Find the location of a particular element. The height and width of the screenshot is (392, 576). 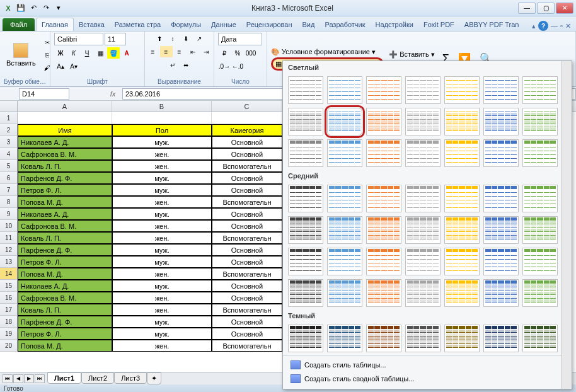

cell: Сафронова В. М. is located at coordinates (65, 226).